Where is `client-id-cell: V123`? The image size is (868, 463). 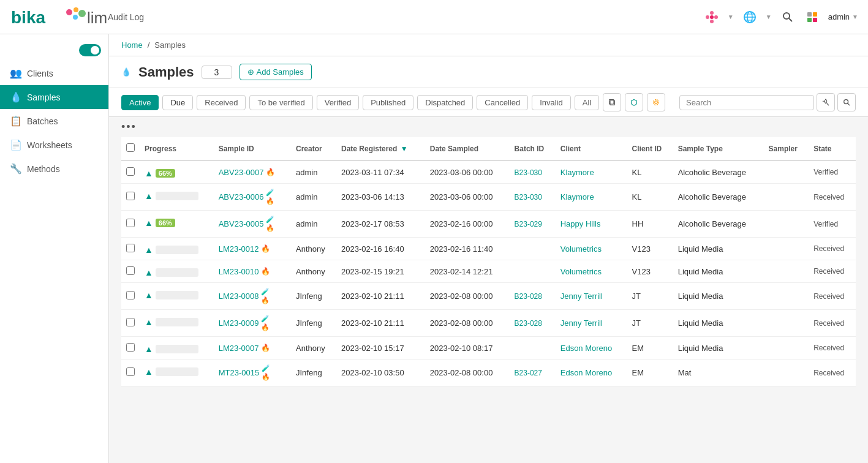 client-id-cell: V123 is located at coordinates (651, 249).